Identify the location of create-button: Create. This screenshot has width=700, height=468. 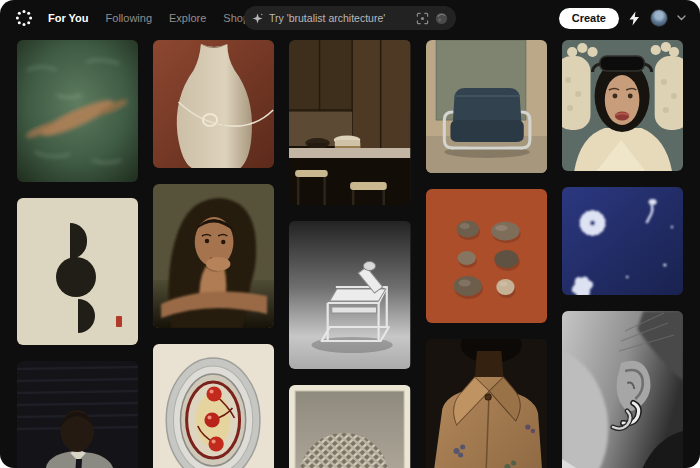
(589, 18).